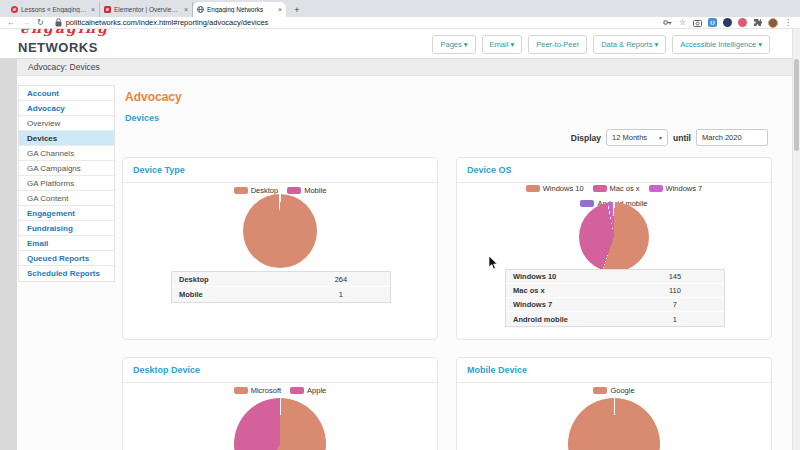 The height and width of the screenshot is (450, 800). What do you see at coordinates (54, 10) in the screenshot?
I see `tab-lessons: e Lessons « Engaging Networks ×` at bounding box center [54, 10].